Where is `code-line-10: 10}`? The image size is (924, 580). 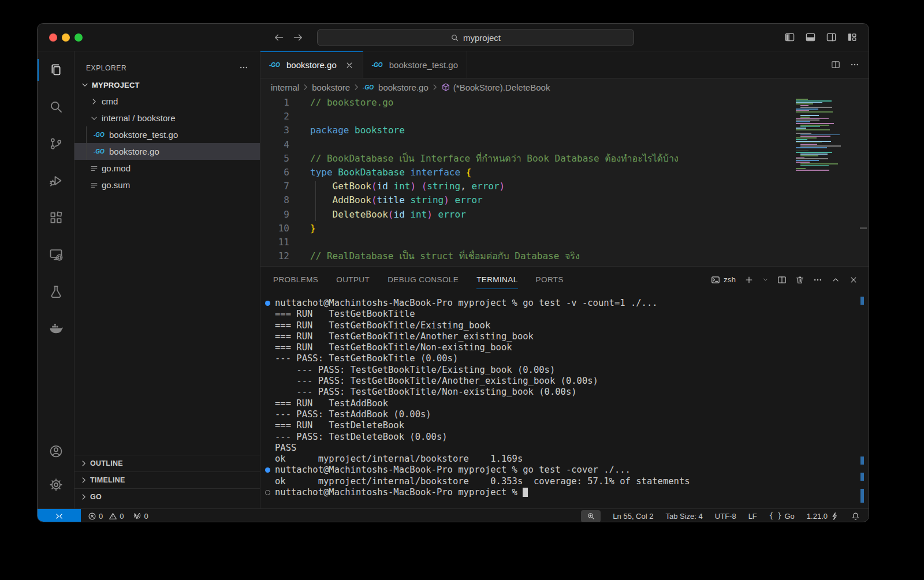
code-line-10: 10} is located at coordinates (565, 229).